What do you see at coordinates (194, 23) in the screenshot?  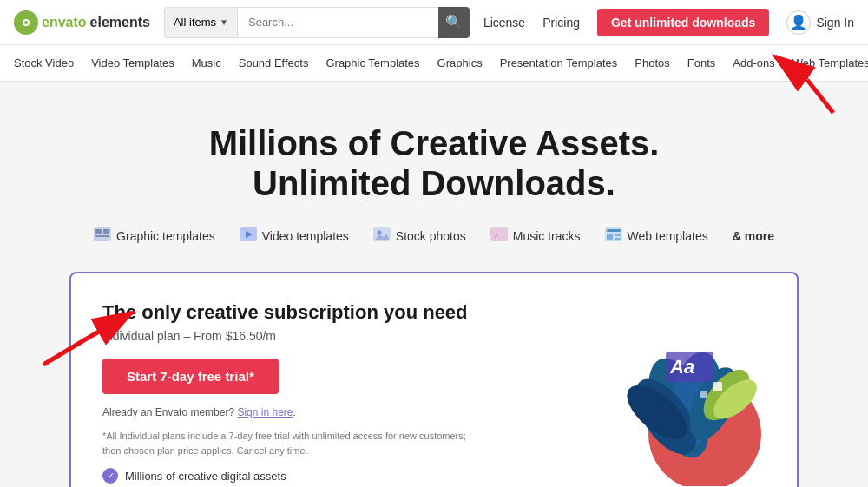 I see `all-items-label: All items` at bounding box center [194, 23].